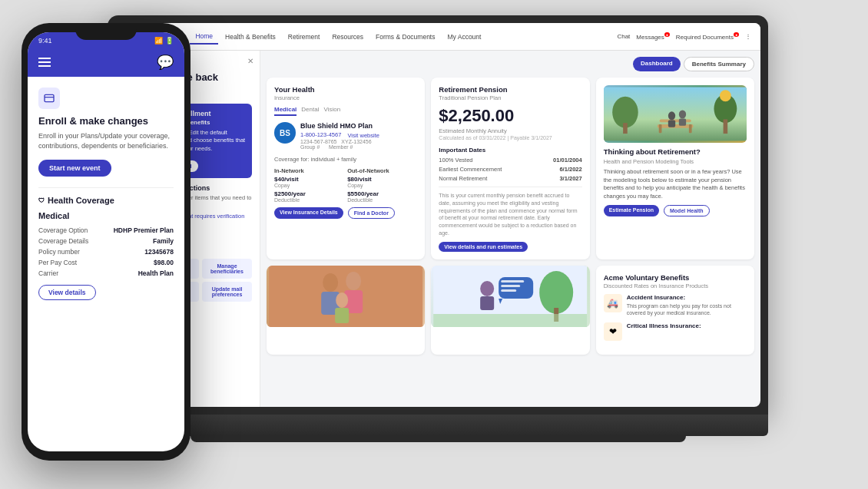 The image size is (868, 489). What do you see at coordinates (165, 62) in the screenshot?
I see `phone-chat-icon: 💬` at bounding box center [165, 62].